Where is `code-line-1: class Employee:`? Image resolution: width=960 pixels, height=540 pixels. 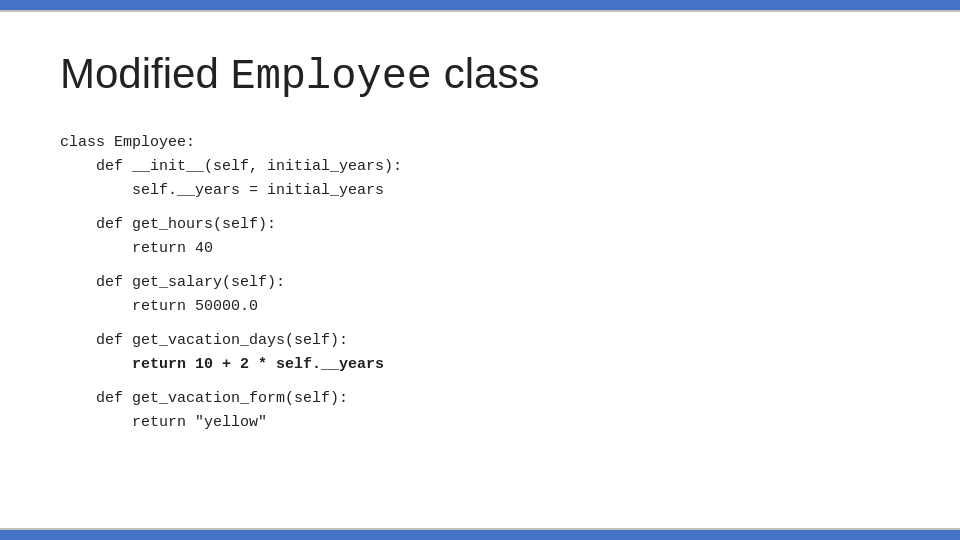 code-line-1: class Employee: is located at coordinates (480, 143).